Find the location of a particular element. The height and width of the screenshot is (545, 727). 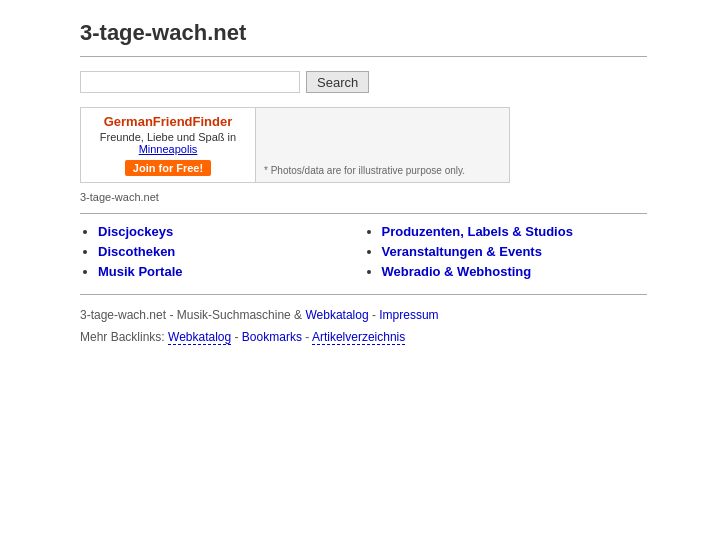

links-section: Discjockeys Discotheken Musik Portale Pr… is located at coordinates (364, 254).